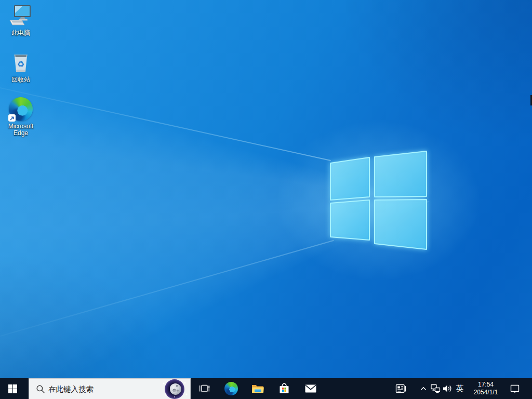 This screenshot has width=532, height=399. I want to click on folder-icon, so click(258, 389).